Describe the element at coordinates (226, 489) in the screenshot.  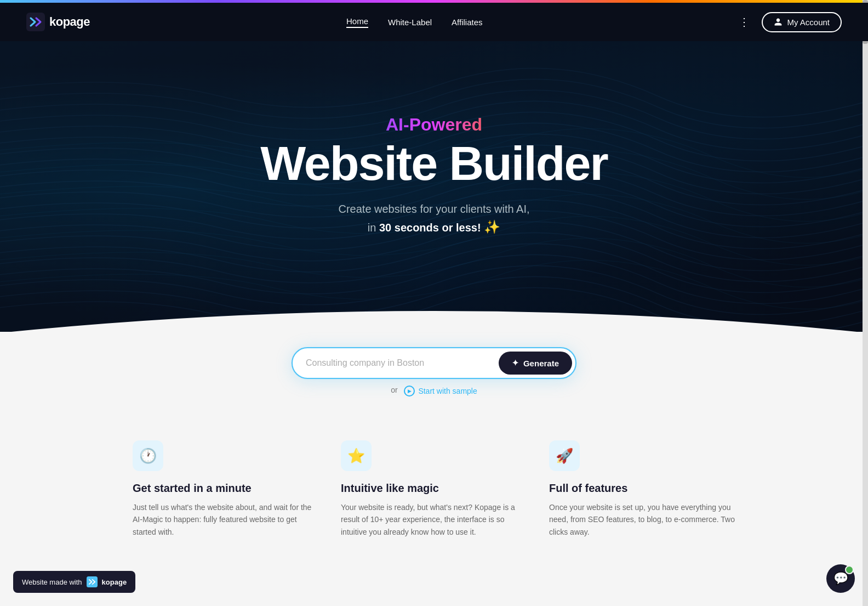
I see `feature-item-1: 🕐 Get started in a minute Just tell us w…` at that location.